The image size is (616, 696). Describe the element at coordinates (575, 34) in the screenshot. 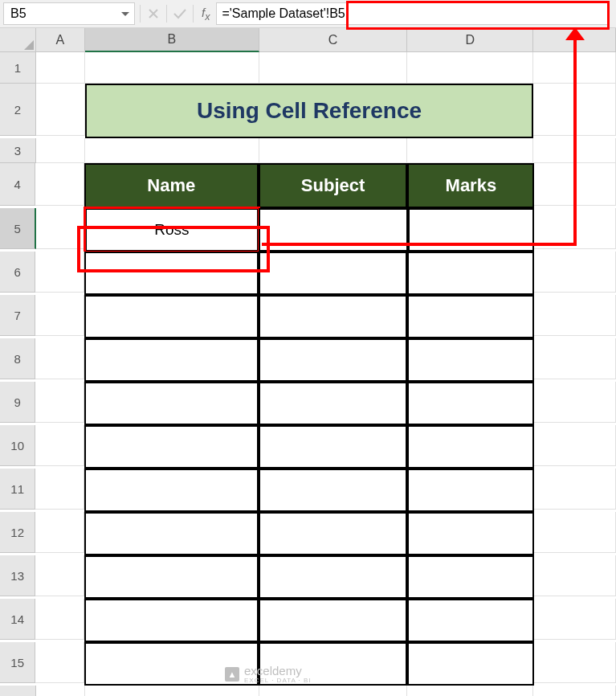

I see `annotation-arrow-head-icon` at that location.